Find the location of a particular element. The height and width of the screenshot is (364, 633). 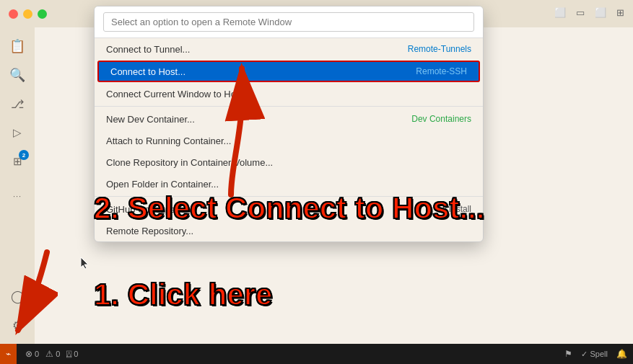

sidebar-bottom: ◯ ⚙ is located at coordinates (17, 311).